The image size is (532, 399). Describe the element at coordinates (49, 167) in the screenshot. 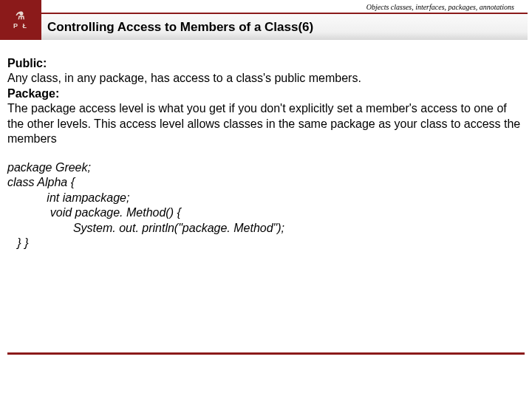

I see `code-line-1: package Greek;` at that location.